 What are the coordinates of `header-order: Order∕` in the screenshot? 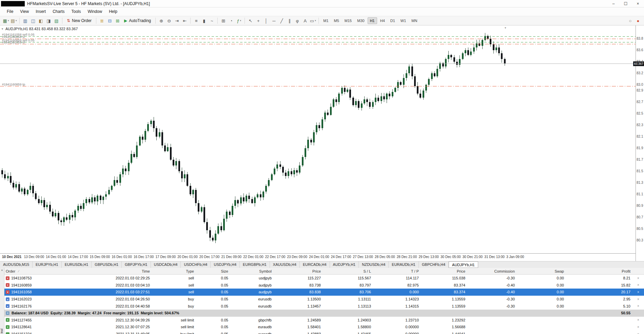 It's located at (45, 271).